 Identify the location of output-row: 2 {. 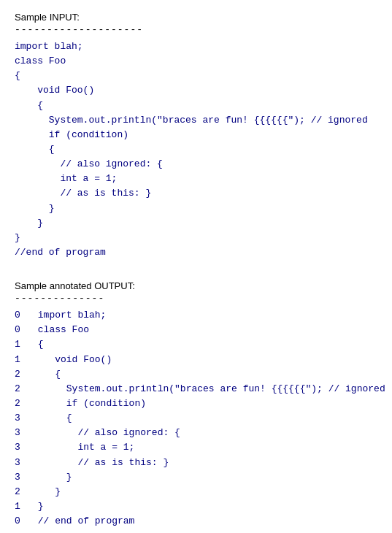
(196, 375).